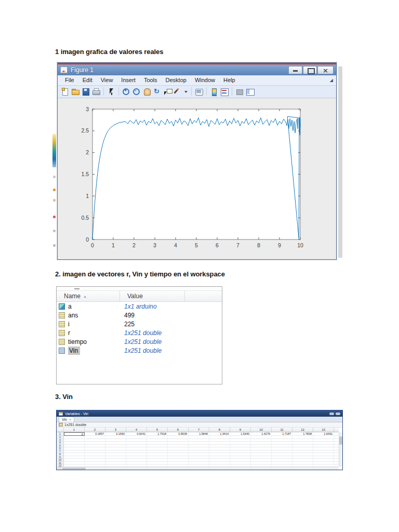 Image resolution: width=399 pixels, height=532 pixels. What do you see at coordinates (259, 245) in the screenshot?
I see `x-tick-label: 8` at bounding box center [259, 245].